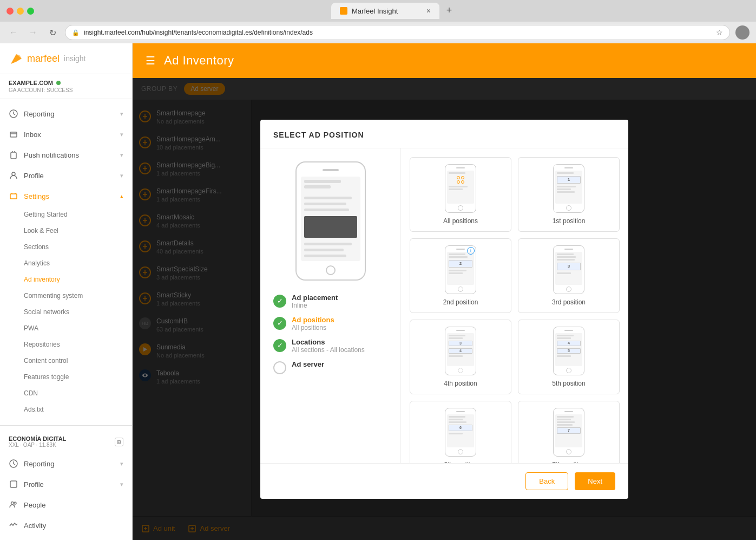 This screenshot has width=756, height=540. What do you see at coordinates (66, 296) in the screenshot?
I see `submenu-commenting: Commenting system` at bounding box center [66, 296].